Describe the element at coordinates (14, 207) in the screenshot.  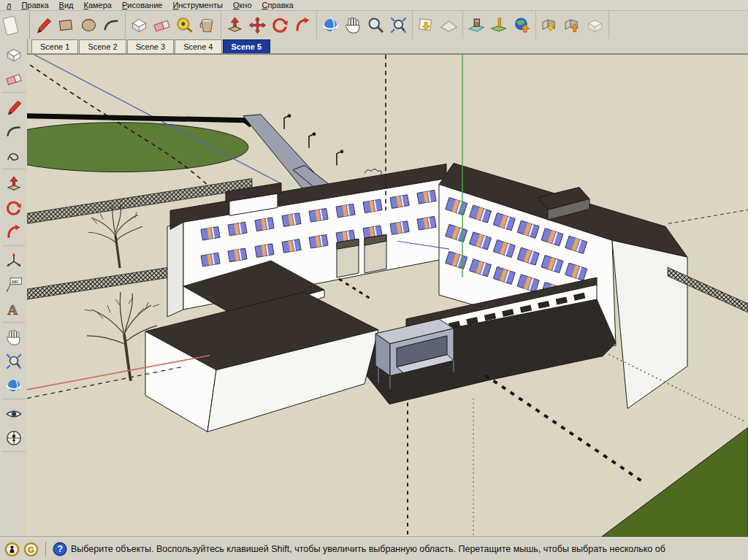
I see `palette-rotate-button` at that location.